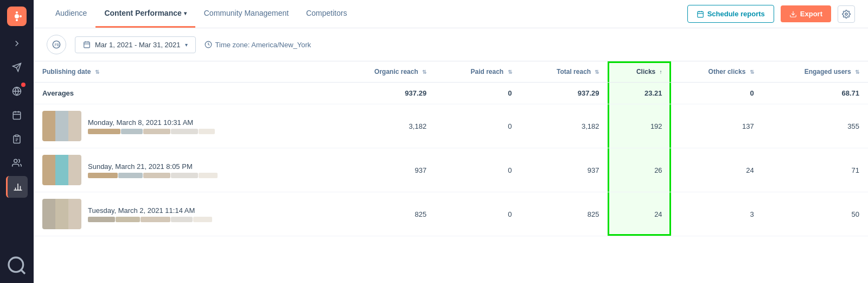 This screenshot has height=283, width=868. What do you see at coordinates (153, 126) in the screenshot?
I see `post-meta: Monday, March 8, 2021 10:31 AM` at bounding box center [153, 126].